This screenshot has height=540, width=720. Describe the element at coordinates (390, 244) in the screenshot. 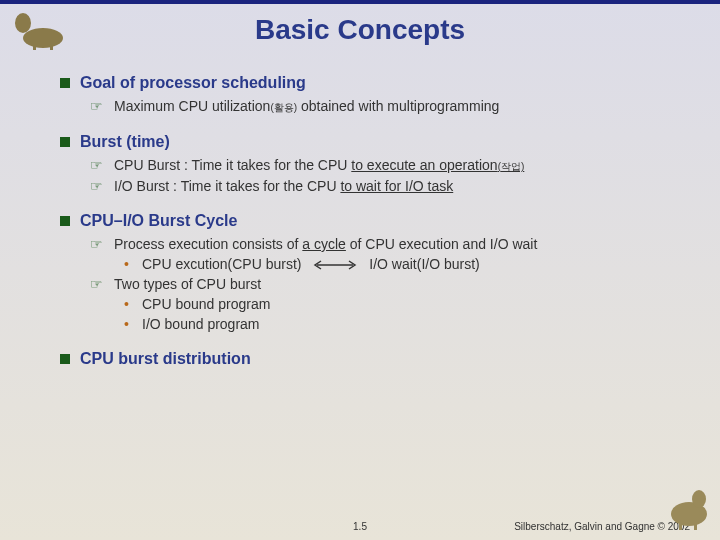

I see `sub-item: ☞ Process execution consists of a cycle …` at that location.